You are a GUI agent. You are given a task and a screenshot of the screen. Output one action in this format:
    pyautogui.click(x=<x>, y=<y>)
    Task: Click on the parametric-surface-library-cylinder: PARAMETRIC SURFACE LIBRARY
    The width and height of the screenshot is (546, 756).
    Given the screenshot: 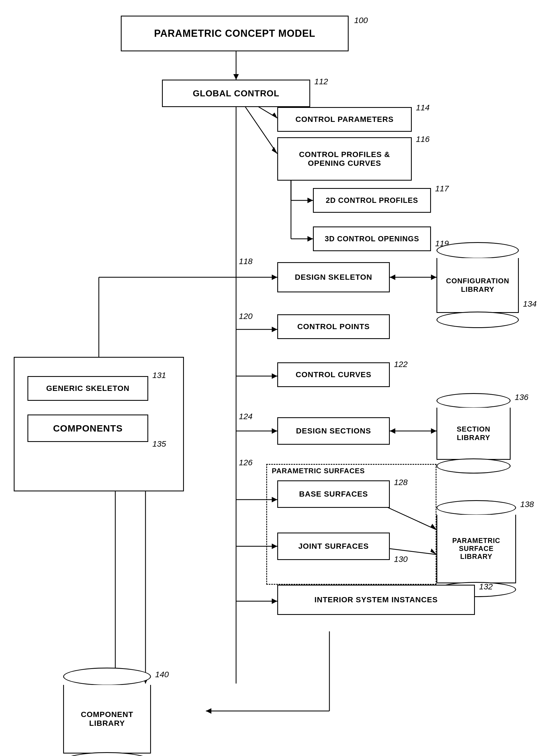 What is the action you would take?
    pyautogui.click(x=476, y=549)
    